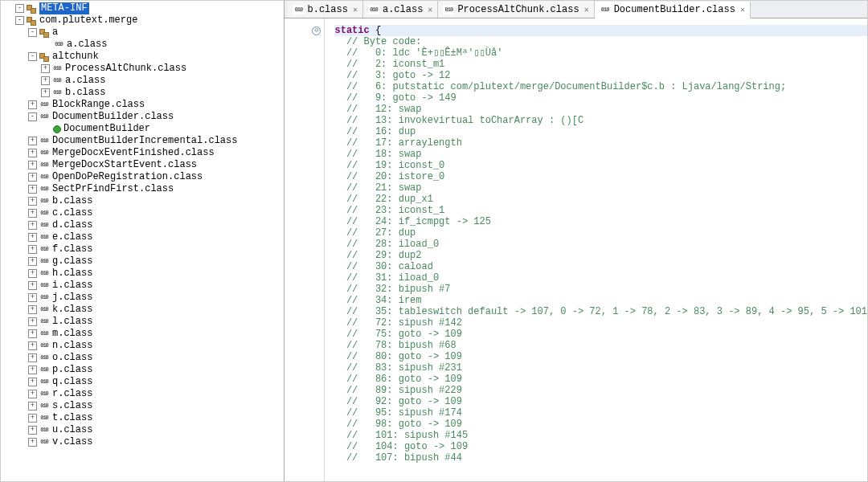  Describe the element at coordinates (325, 10) in the screenshot. I see `editor-tab: b.class✕` at that location.